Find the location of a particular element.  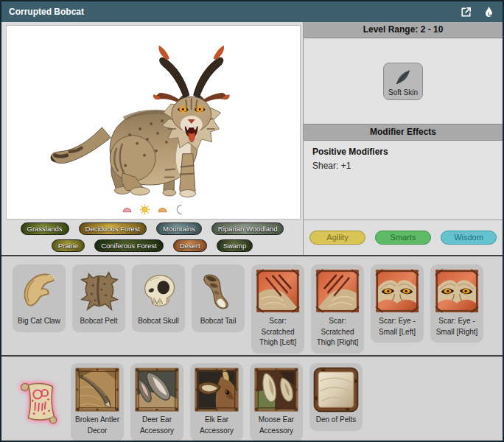

external-link-icon is located at coordinates (466, 12).